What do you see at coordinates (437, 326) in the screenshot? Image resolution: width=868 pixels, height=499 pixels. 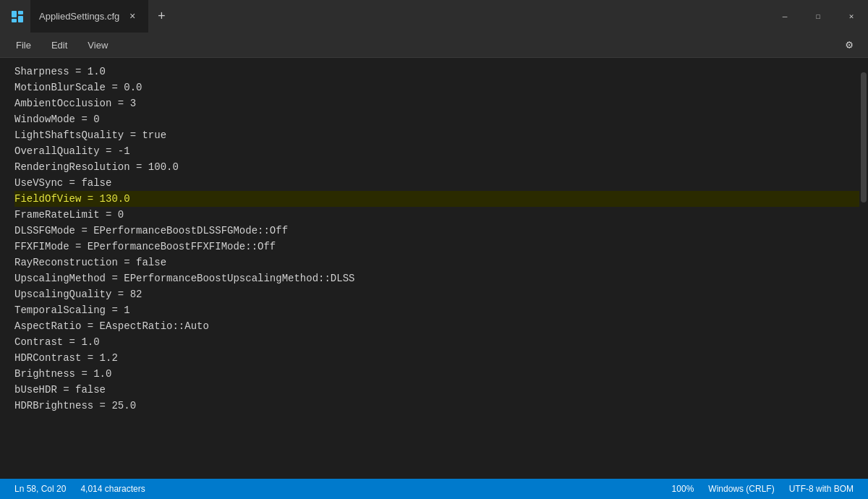 I see `code-line: AspectRatio = EAspectRatio::Auto` at bounding box center [437, 326].